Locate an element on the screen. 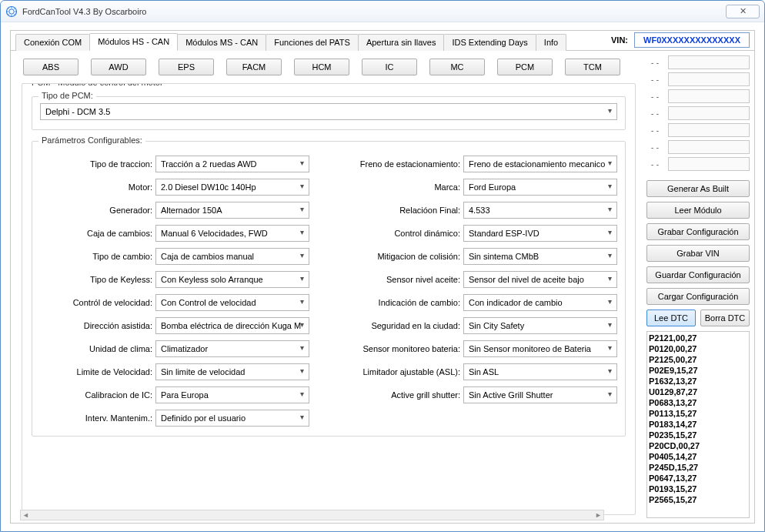 The width and height of the screenshot is (765, 532). read-dtc-button: Lee DTC is located at coordinates (671, 318).